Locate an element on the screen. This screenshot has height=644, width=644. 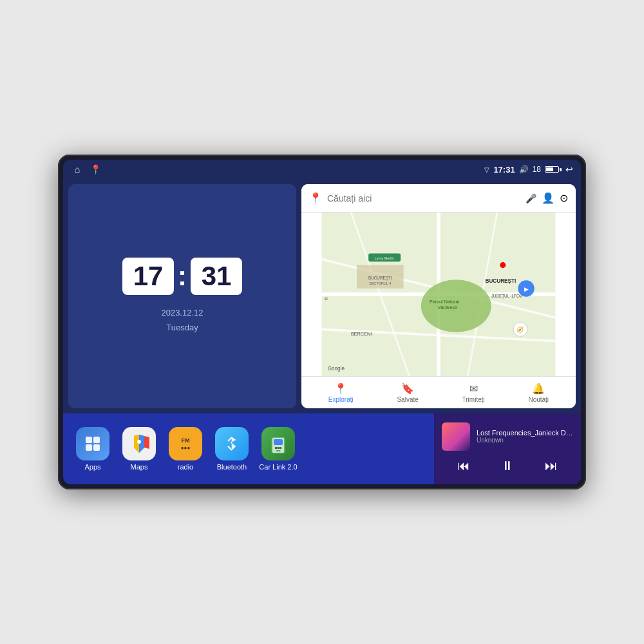
album-art is located at coordinates (456, 437).